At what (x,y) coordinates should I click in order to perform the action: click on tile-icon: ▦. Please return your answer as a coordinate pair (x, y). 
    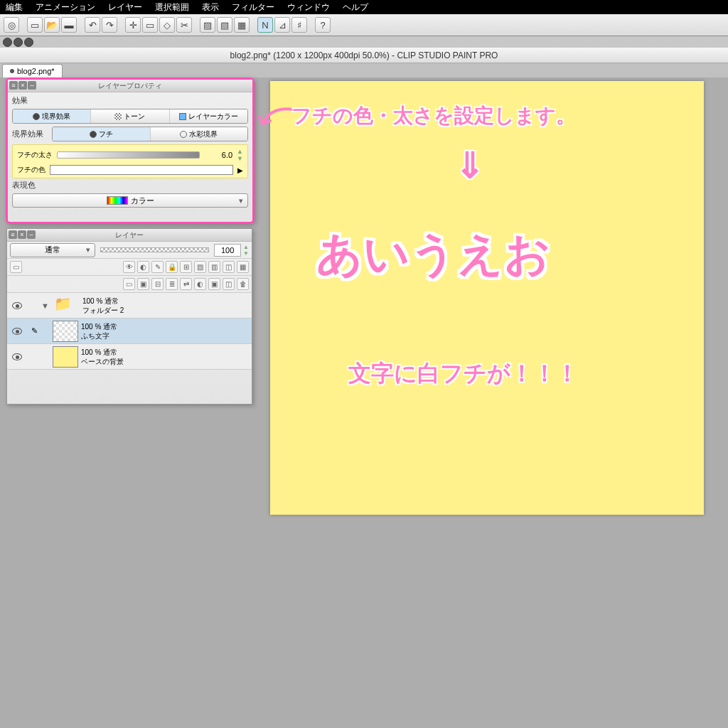
    Looking at the image, I should click on (243, 267).